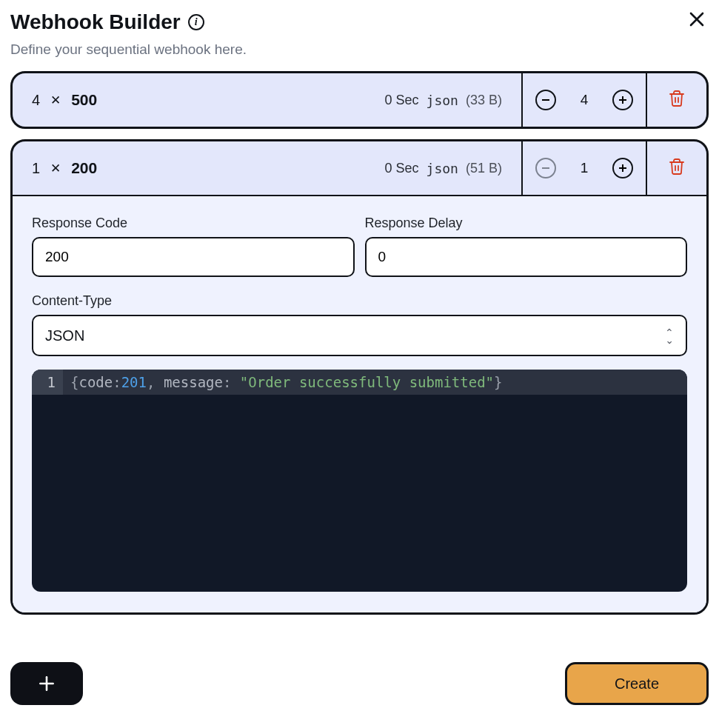  Describe the element at coordinates (36, 101) in the screenshot. I see `repeat-count: 4` at that location.